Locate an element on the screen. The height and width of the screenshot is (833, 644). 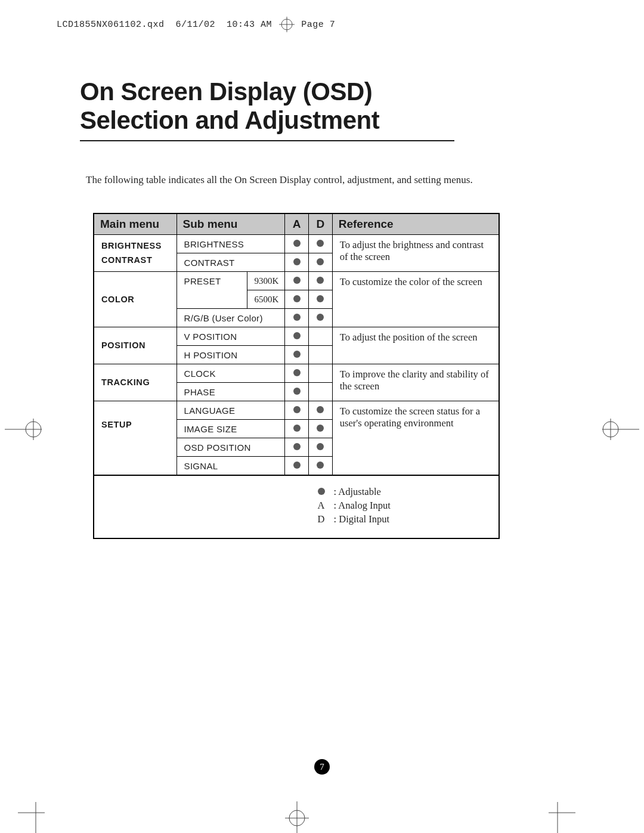
intro-text: The following table indicates all the On… is located at coordinates (325, 180).